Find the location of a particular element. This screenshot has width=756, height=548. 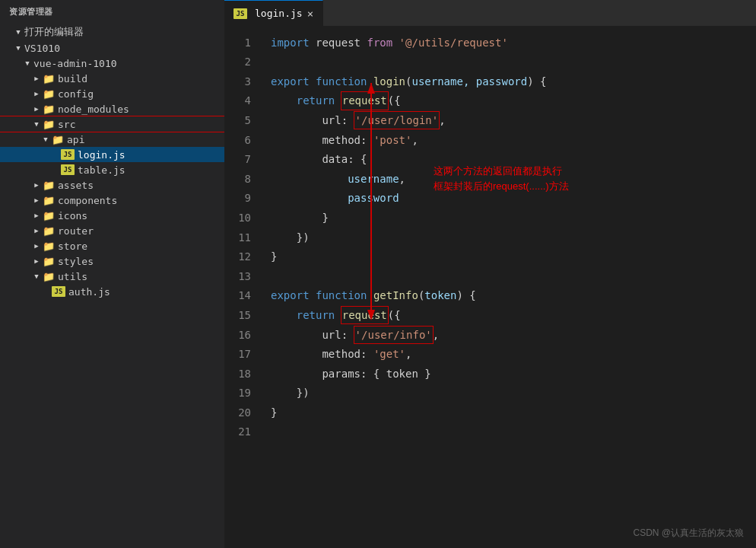

folder-label: components is located at coordinates (87, 201).